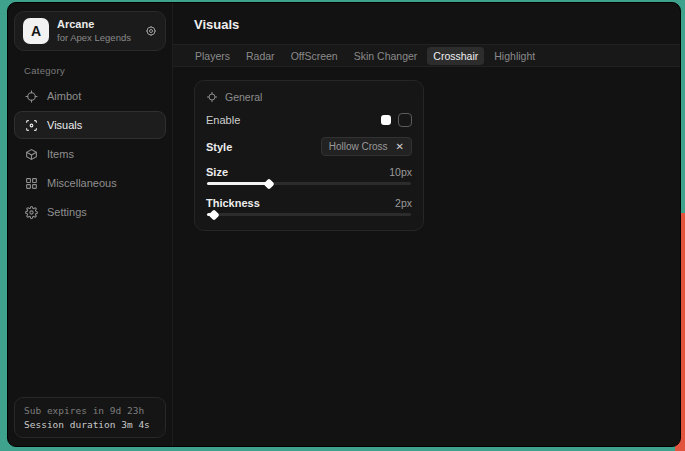 Image resolution: width=685 pixels, height=451 pixels. Describe the element at coordinates (358, 146) in the screenshot. I see `style-value: Hollow Cross` at that location.